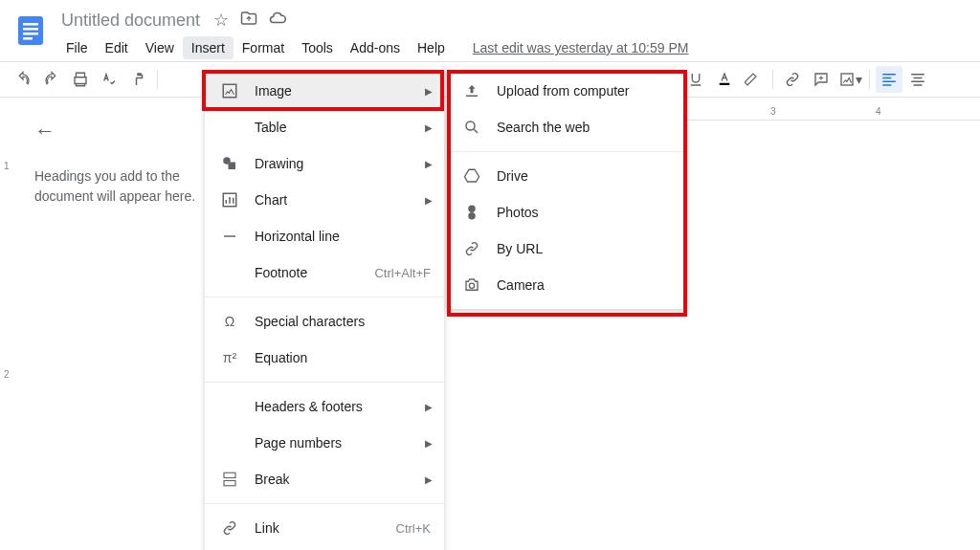 The height and width of the screenshot is (550, 980). Describe the element at coordinates (77, 48) in the screenshot. I see `menu-file: File` at that location.